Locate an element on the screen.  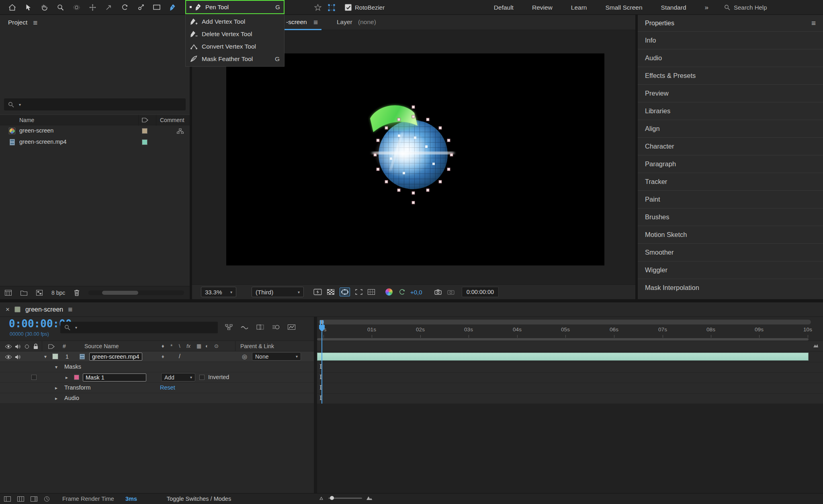
properties-item-motion-sketch: Motion Sketch is located at coordinates (731, 235).